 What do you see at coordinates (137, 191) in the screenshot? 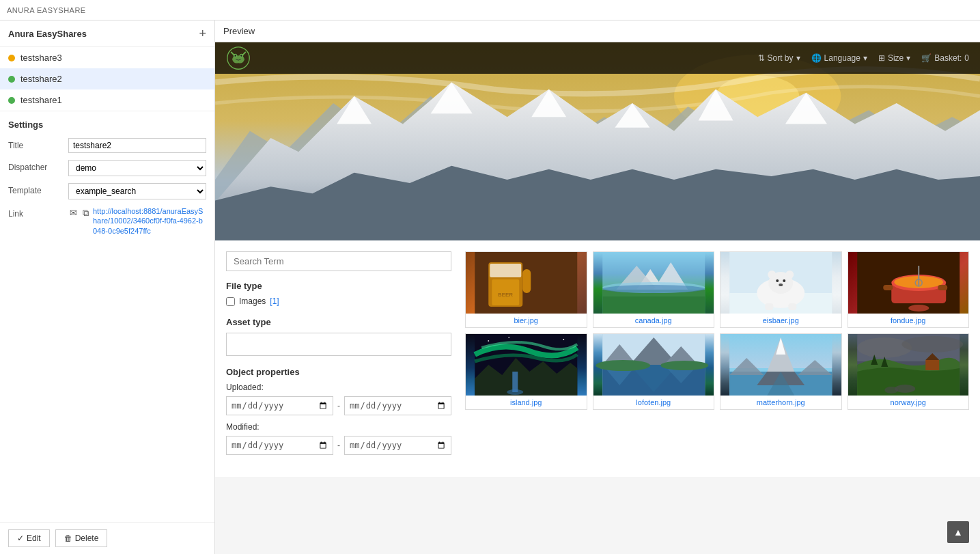
I see `template-select: example_search` at bounding box center [137, 191].